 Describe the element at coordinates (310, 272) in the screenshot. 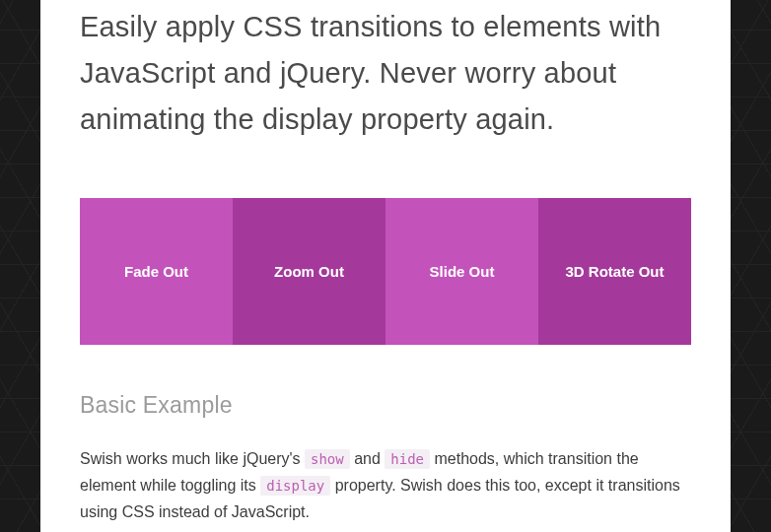

I see `button-label: Zoom Out` at that location.